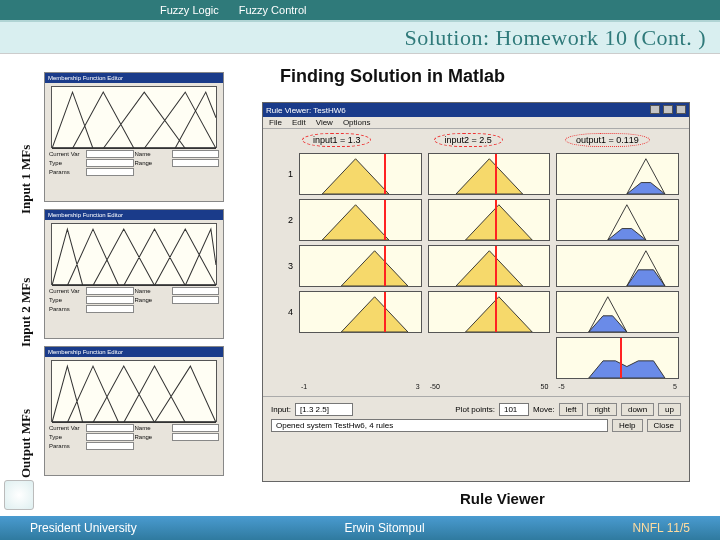 This screenshot has width=720, height=540. Describe the element at coordinates (475, 410) in the screenshot. I see `plot-label: Plot points:` at that location.